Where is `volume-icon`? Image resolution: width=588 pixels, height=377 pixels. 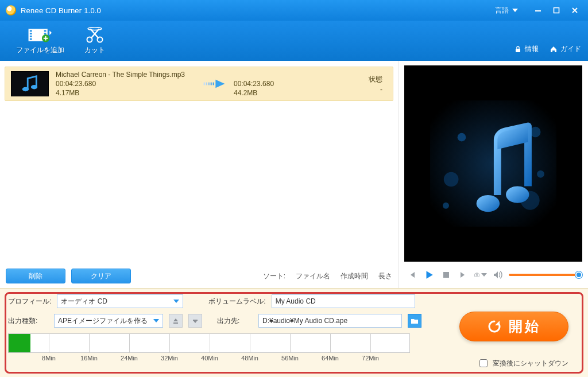
volume-icon is located at coordinates (498, 275).